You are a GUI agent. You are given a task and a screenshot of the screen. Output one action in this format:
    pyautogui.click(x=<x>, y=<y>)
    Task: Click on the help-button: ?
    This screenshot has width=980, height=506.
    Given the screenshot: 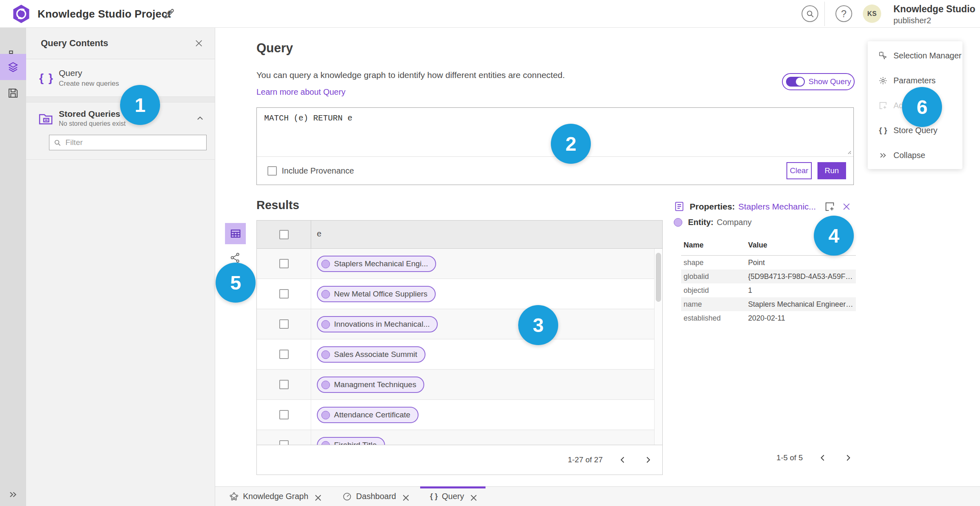 What is the action you would take?
    pyautogui.click(x=844, y=14)
    